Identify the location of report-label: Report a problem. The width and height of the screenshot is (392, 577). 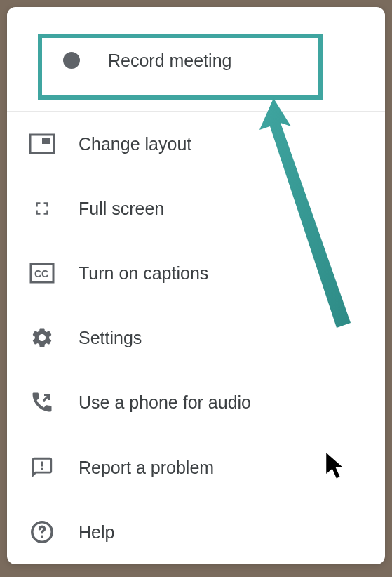
(146, 467).